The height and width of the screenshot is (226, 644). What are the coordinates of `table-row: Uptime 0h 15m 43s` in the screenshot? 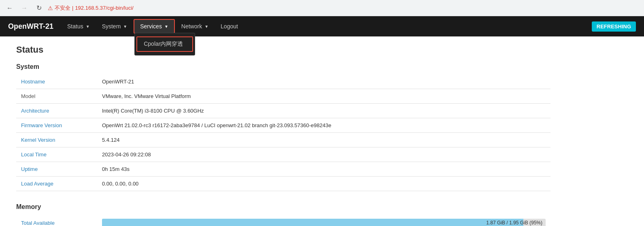 It's located at (283, 169).